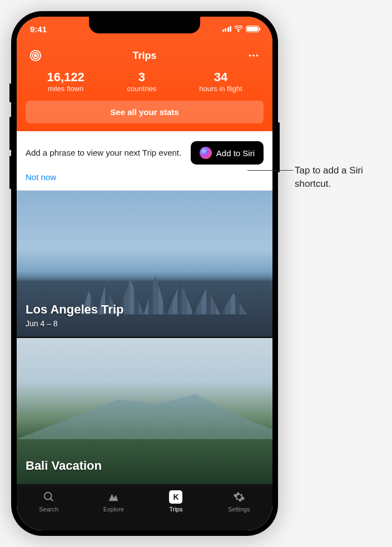 Image resolution: width=392 pixels, height=547 pixels. Describe the element at coordinates (220, 77) in the screenshot. I see `stat-value: 34` at that location.